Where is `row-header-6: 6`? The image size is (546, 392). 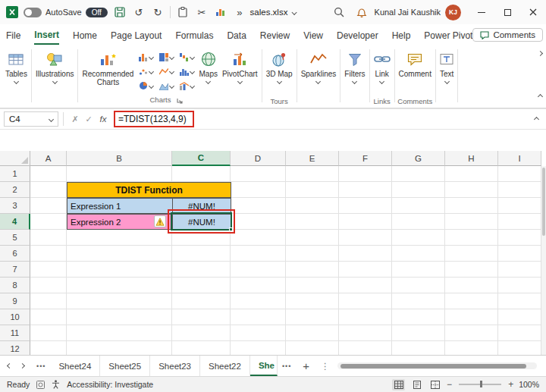 row-header-6: 6 is located at coordinates (15, 253).